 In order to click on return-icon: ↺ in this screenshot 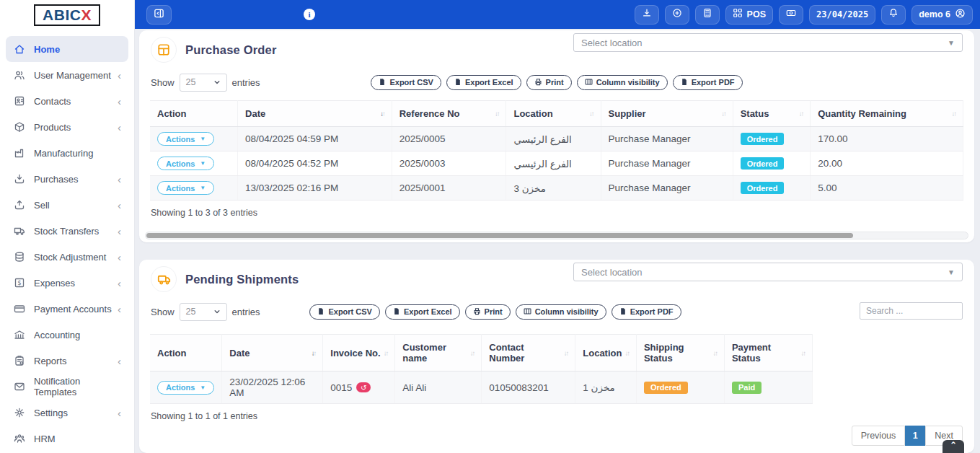, I will do `click(363, 387)`.